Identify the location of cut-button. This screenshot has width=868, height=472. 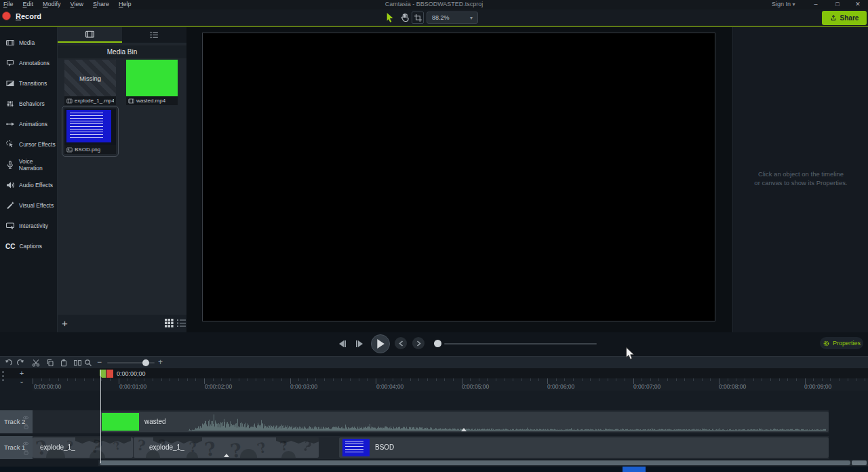
(37, 363).